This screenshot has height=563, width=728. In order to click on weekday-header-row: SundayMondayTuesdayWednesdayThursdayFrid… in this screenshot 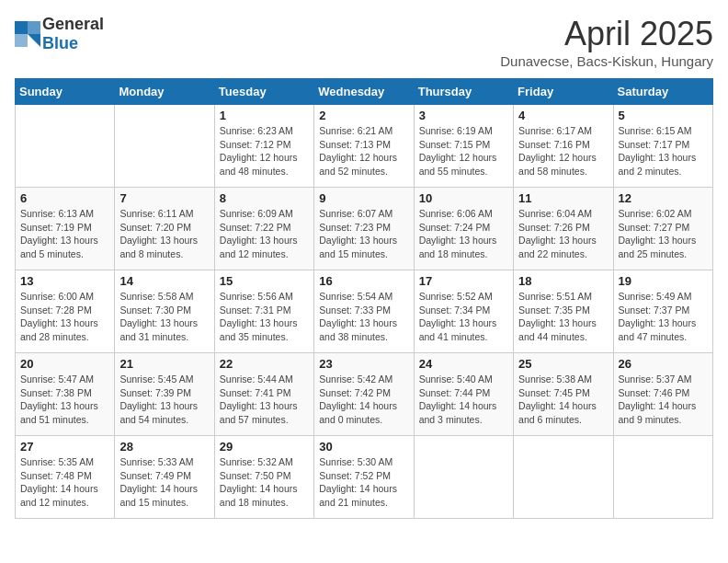, I will do `click(364, 92)`.